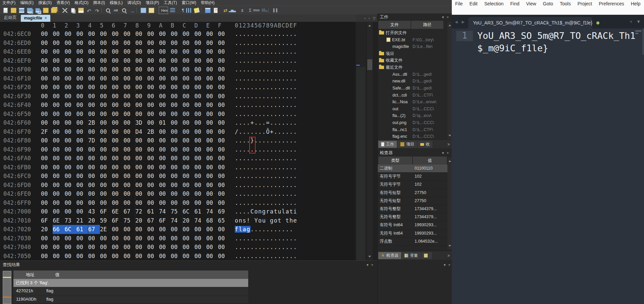 This screenshot has height=304, width=644. What do you see at coordinates (374, 18) in the screenshot?
I see `tab-list-icon: ▽` at bounding box center [374, 18].